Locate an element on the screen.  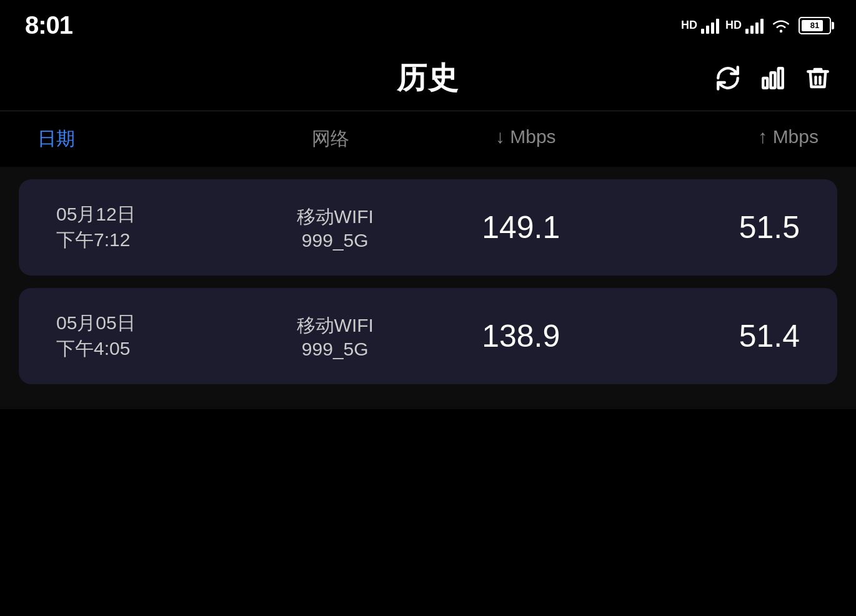
signal-group-1: HD is located at coordinates (700, 26).